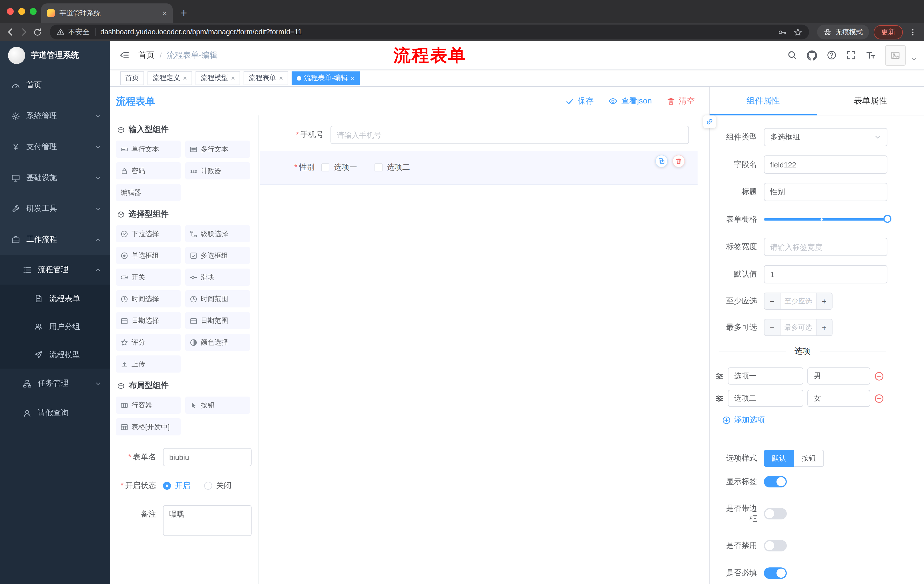 This screenshot has height=584, width=924. Describe the element at coordinates (763, 101) in the screenshot. I see `tab-component-properties: 组件属性` at that location.